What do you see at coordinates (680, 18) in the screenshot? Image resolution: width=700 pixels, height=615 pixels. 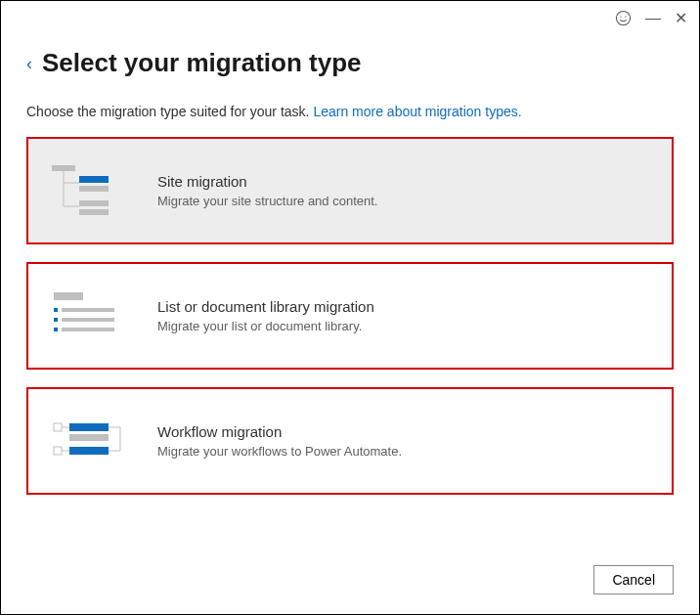 I see `close-button: ✕` at bounding box center [680, 18].